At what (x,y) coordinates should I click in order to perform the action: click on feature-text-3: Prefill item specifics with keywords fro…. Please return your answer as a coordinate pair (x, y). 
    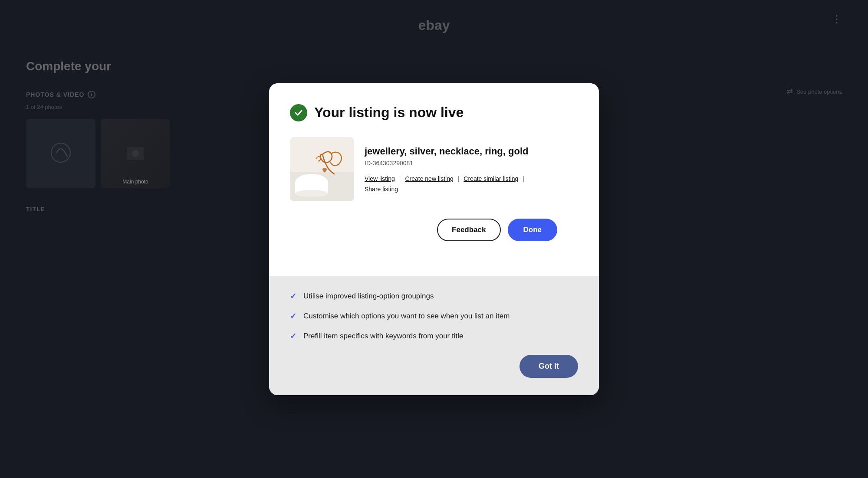
    Looking at the image, I should click on (383, 336).